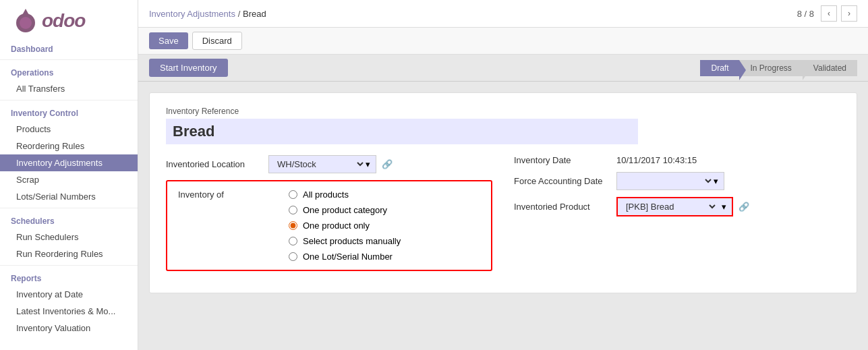 The image size is (868, 350). Describe the element at coordinates (778, 68) in the screenshot. I see `status-bar: Draft In Progress Validated` at that location.